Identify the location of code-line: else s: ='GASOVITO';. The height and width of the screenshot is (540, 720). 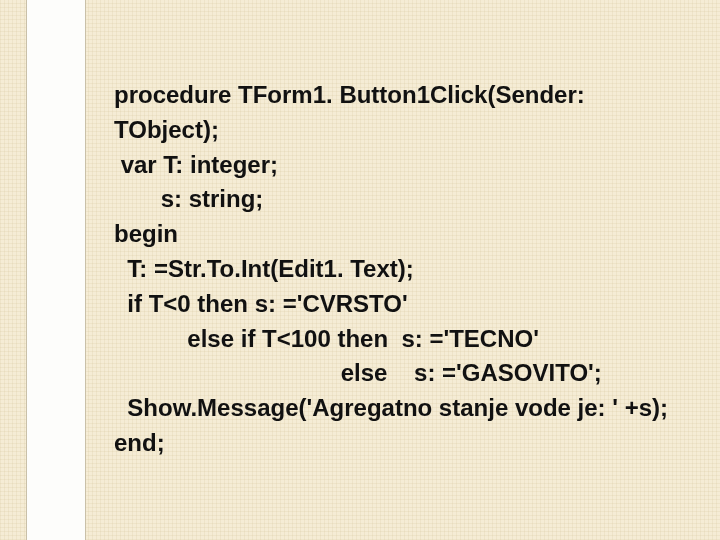
(404, 374).